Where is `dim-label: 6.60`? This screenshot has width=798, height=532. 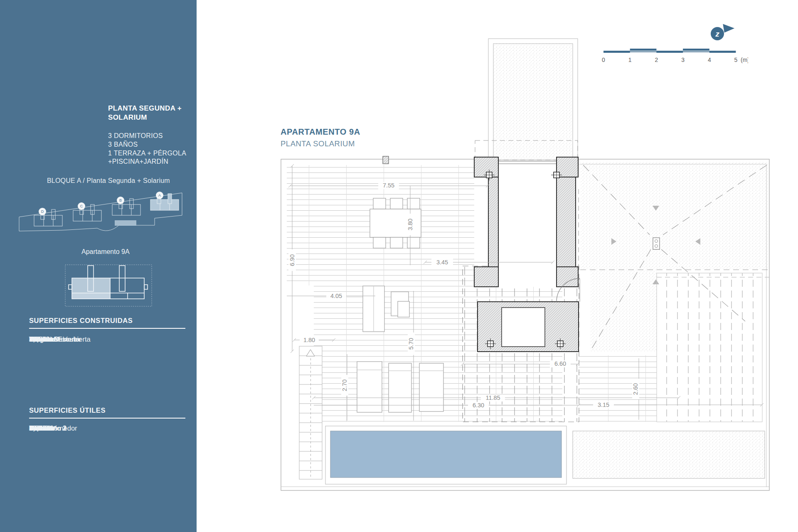
dim-label: 6.60 is located at coordinates (560, 364).